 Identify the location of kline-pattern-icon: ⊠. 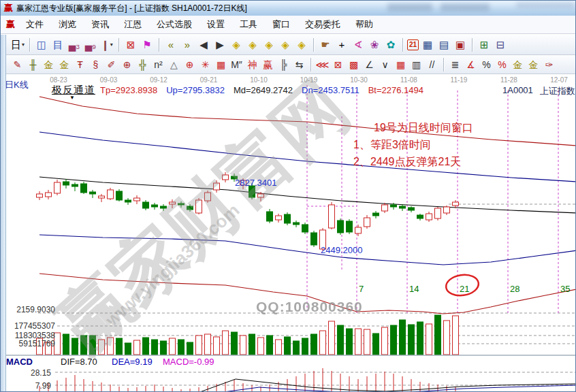
(131, 45).